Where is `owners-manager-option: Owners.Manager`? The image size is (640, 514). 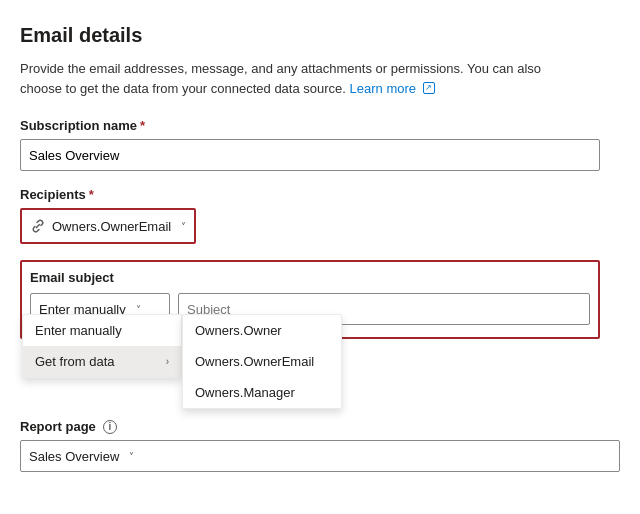 owners-manager-option: Owners.Manager is located at coordinates (262, 392).